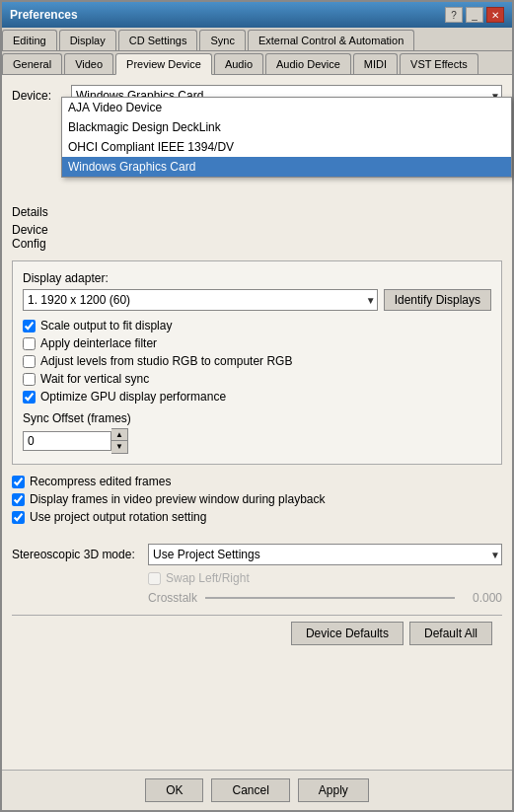 The height and width of the screenshot is (812, 514). What do you see at coordinates (257, 39) in the screenshot?
I see `tabs-row1: Editing Display CD Settings Sync Externa…` at bounding box center [257, 39].